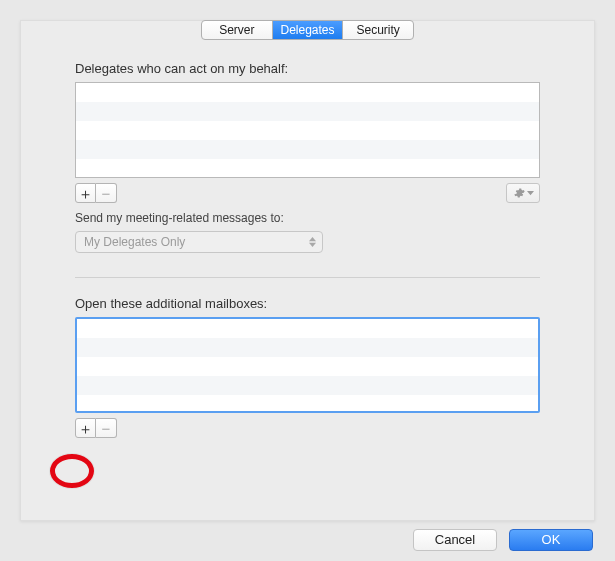 Image resolution: width=615 pixels, height=561 pixels. I want to click on mailboxes-label: Open these additional mailboxes:, so click(308, 304).